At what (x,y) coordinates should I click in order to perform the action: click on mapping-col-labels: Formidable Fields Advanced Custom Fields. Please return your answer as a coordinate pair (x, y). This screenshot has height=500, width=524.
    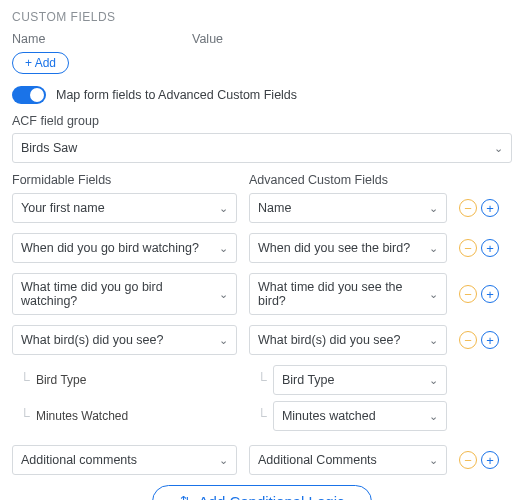
    Looking at the image, I should click on (262, 180).